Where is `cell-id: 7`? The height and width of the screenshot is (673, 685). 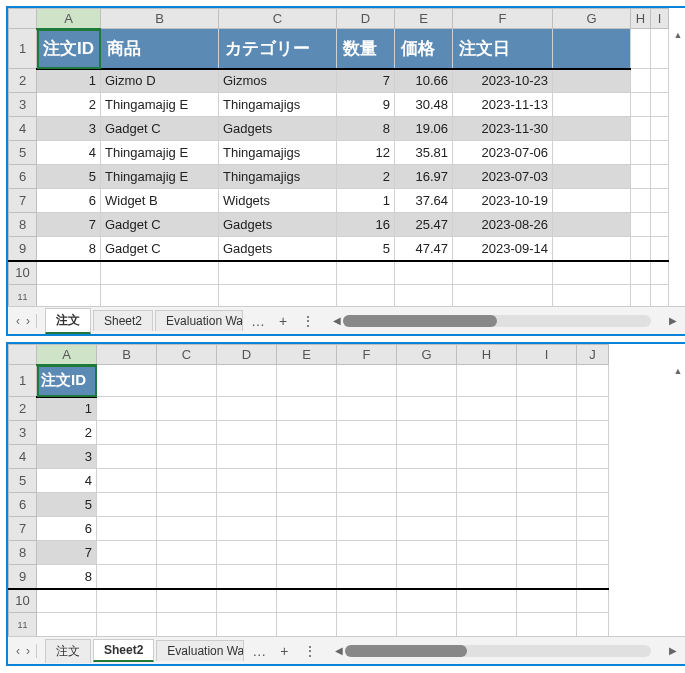
cell-id: 7 is located at coordinates (69, 225).